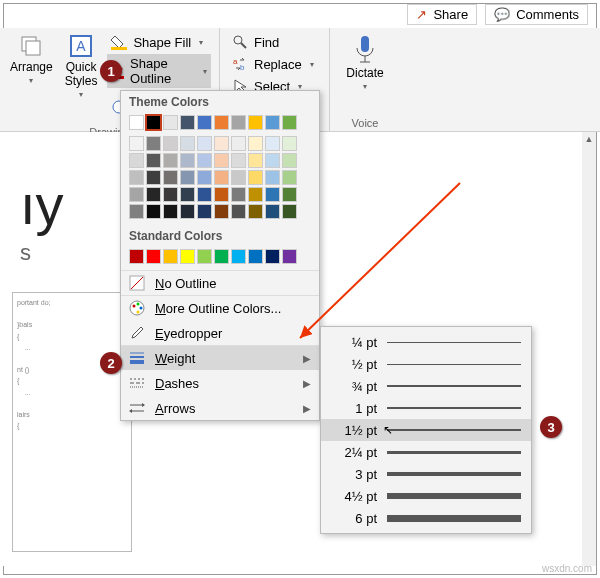 The width and height of the screenshot is (600, 578). Describe the element at coordinates (137, 333) in the screenshot. I see `eyedropper-icon` at that location.